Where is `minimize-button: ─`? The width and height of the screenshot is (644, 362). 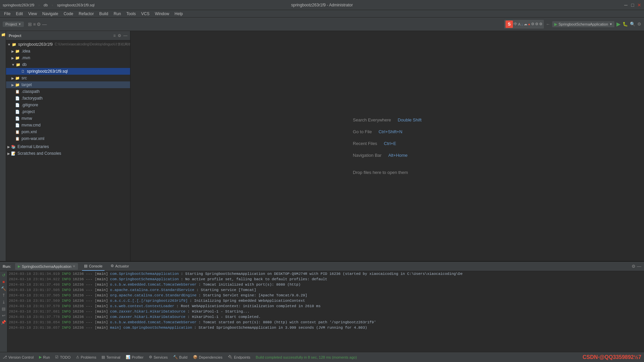
minimize-button: ─ is located at coordinates (626, 5).